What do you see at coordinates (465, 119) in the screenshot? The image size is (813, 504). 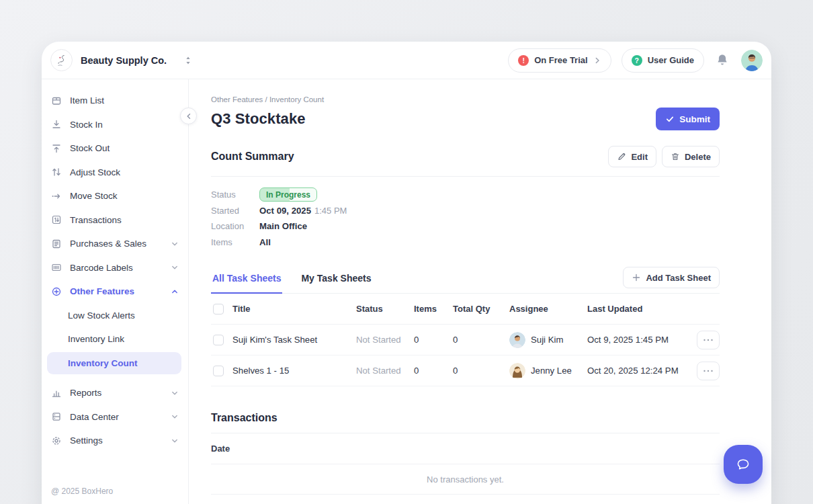 I see `title-row: Q3 Stocktake Submit` at bounding box center [465, 119].